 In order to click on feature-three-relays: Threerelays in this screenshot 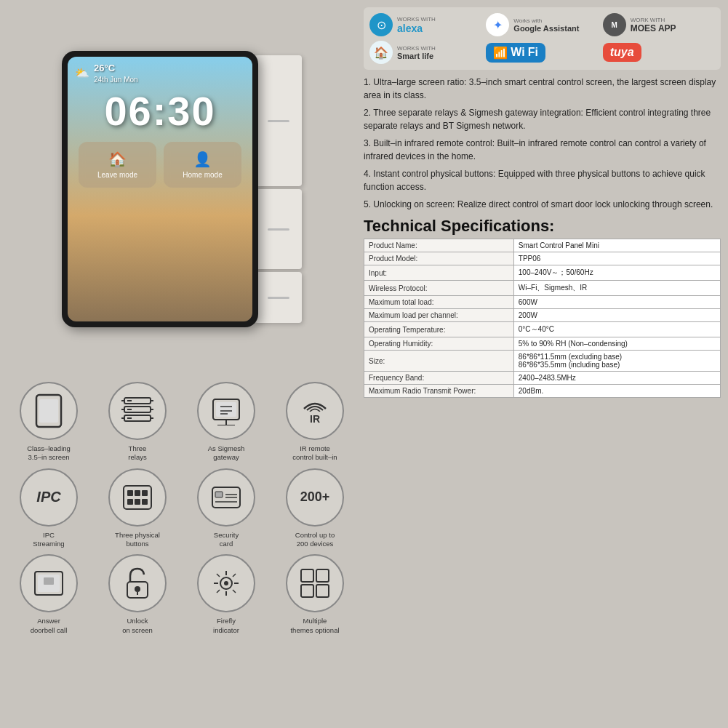, I will do `click(137, 422)`.